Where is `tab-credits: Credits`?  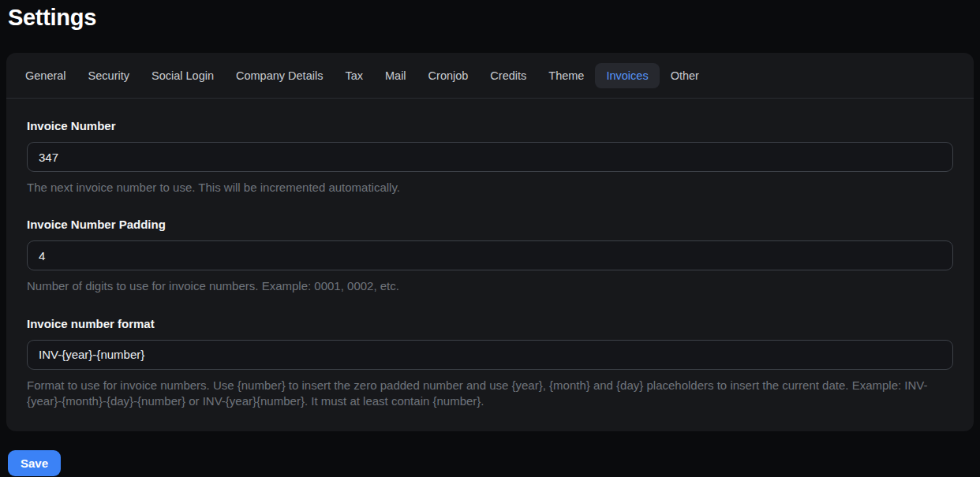
tab-credits: Credits is located at coordinates (508, 76).